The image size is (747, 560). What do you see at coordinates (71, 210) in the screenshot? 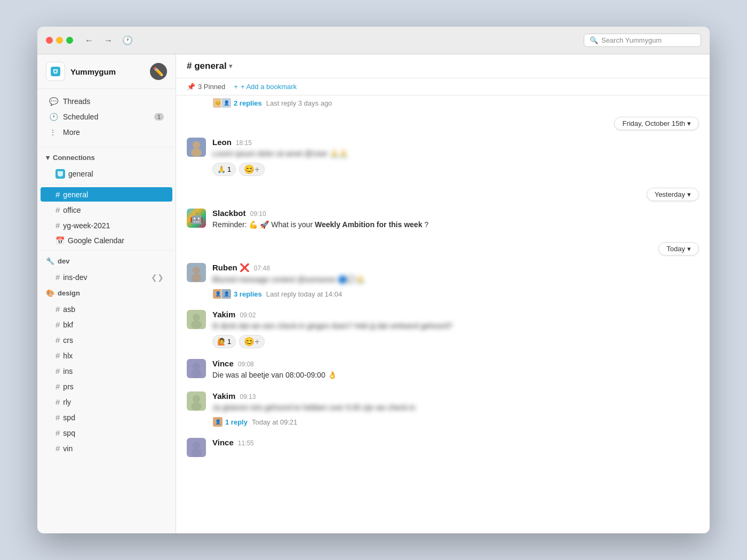
I see `channel-label: office` at bounding box center [71, 210].